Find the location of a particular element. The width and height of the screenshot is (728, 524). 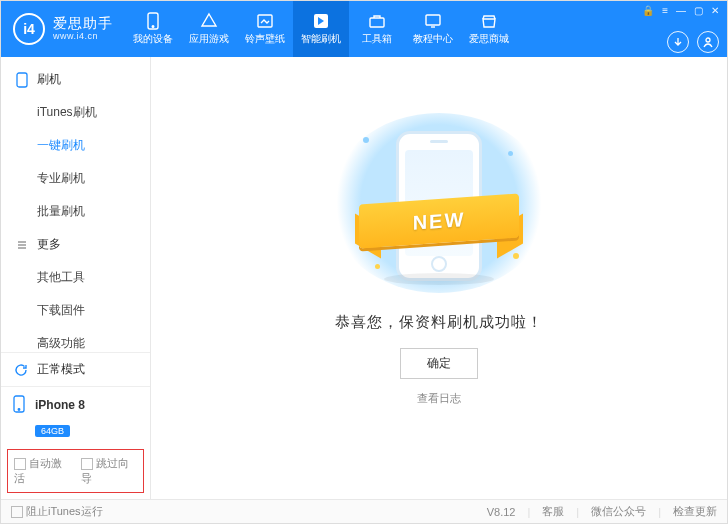

device-selector: iPhone 8 64GB is located at coordinates (76, 416).